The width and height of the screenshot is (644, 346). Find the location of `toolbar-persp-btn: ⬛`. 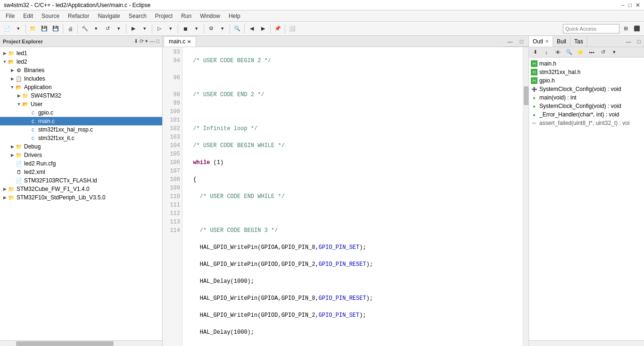

toolbar-persp-btn: ⬛ is located at coordinates (637, 29).